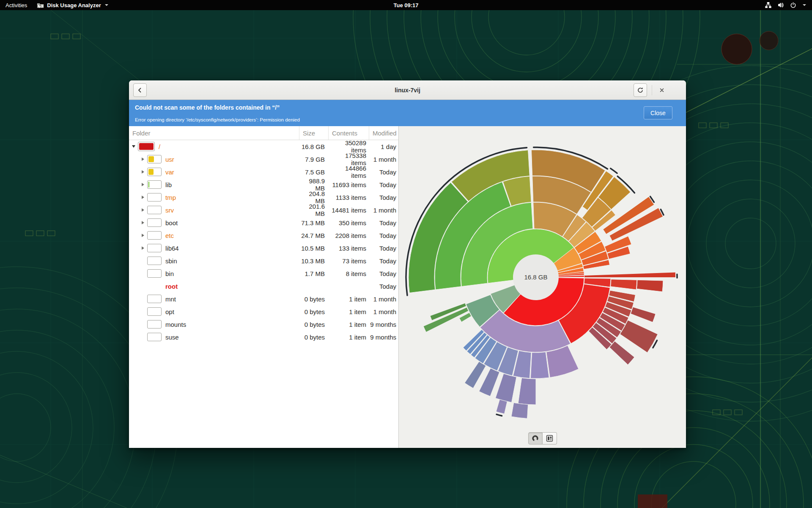 The width and height of the screenshot is (812, 508). Describe the element at coordinates (214, 248) in the screenshot. I see `folder-cell: lib64` at that location.